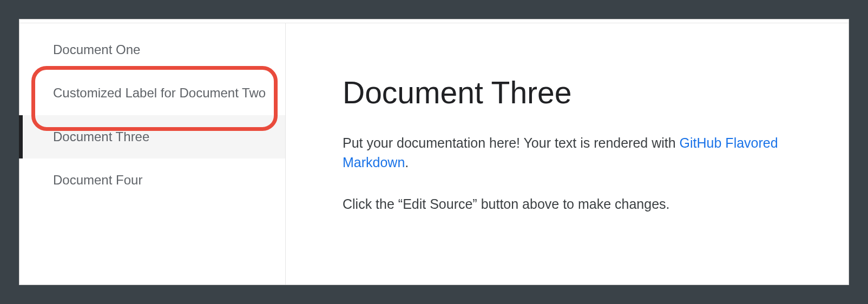 The image size is (868, 304). What do you see at coordinates (21, 137) in the screenshot?
I see `active-indicator` at bounding box center [21, 137].